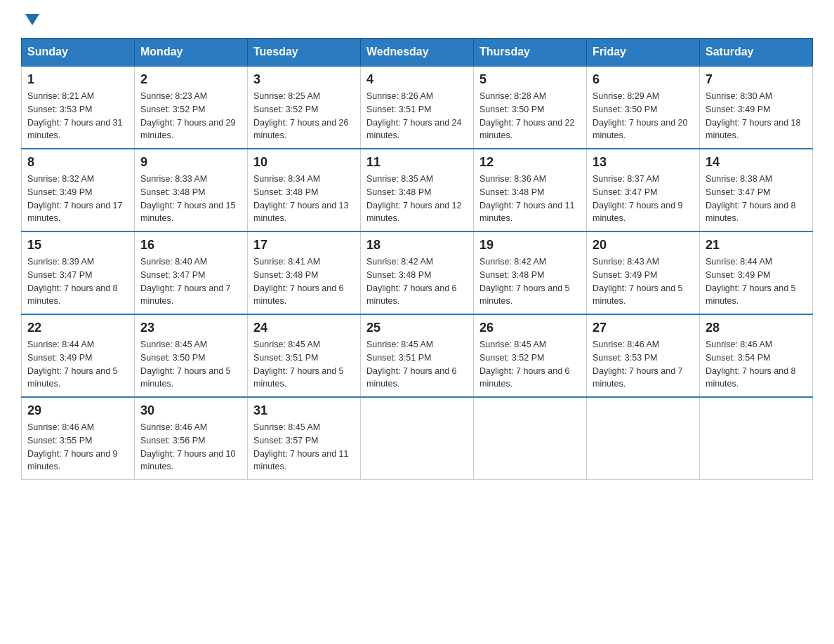  What do you see at coordinates (78, 246) in the screenshot?
I see `day-number: 15` at bounding box center [78, 246].